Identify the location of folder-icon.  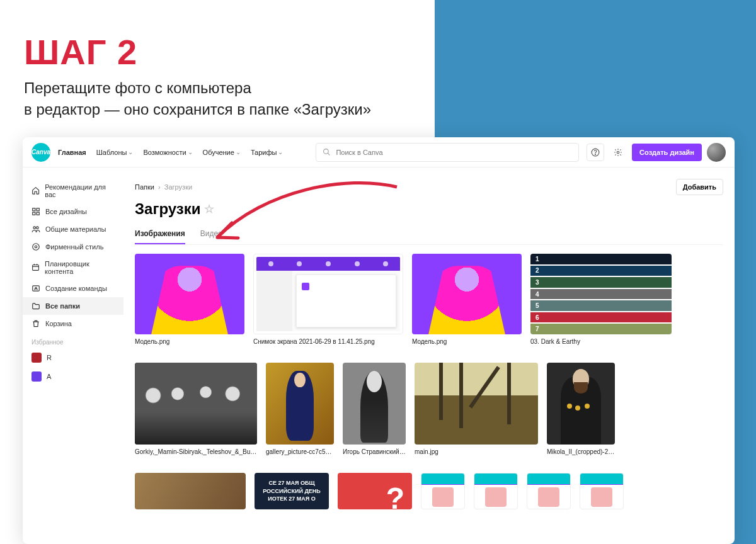
(36, 306).